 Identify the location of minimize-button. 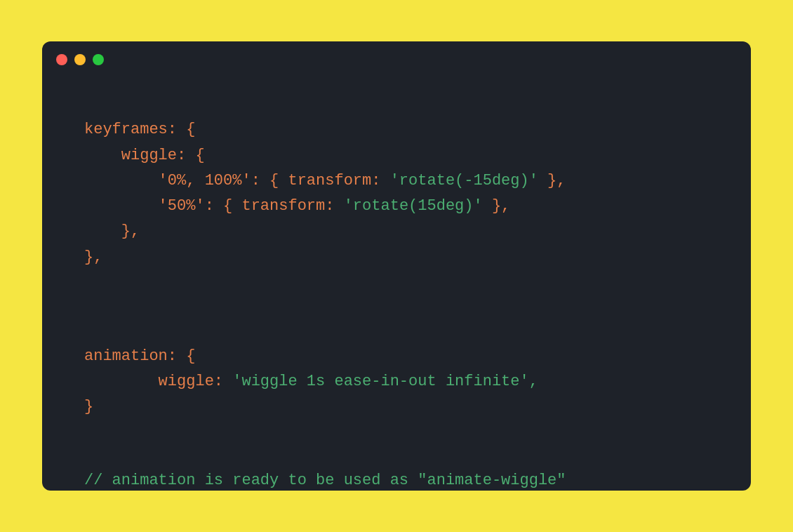
(80, 60).